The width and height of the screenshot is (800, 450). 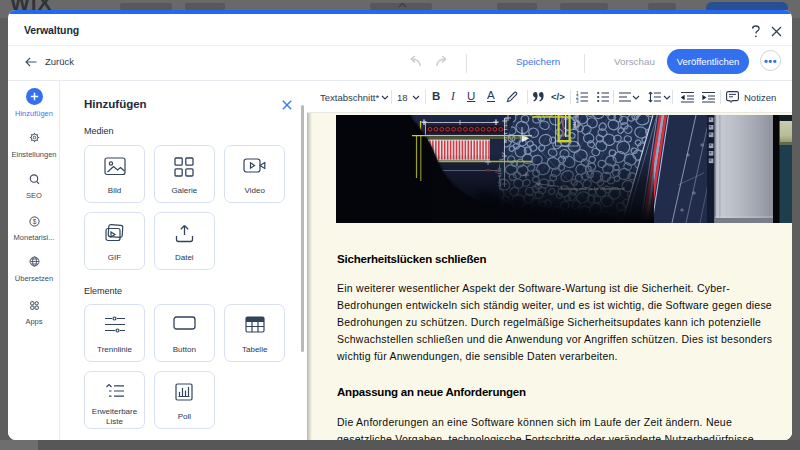 What do you see at coordinates (506, 130) in the screenshot?
I see `svg-text: W.I.N. 1:3450` at bounding box center [506, 130].